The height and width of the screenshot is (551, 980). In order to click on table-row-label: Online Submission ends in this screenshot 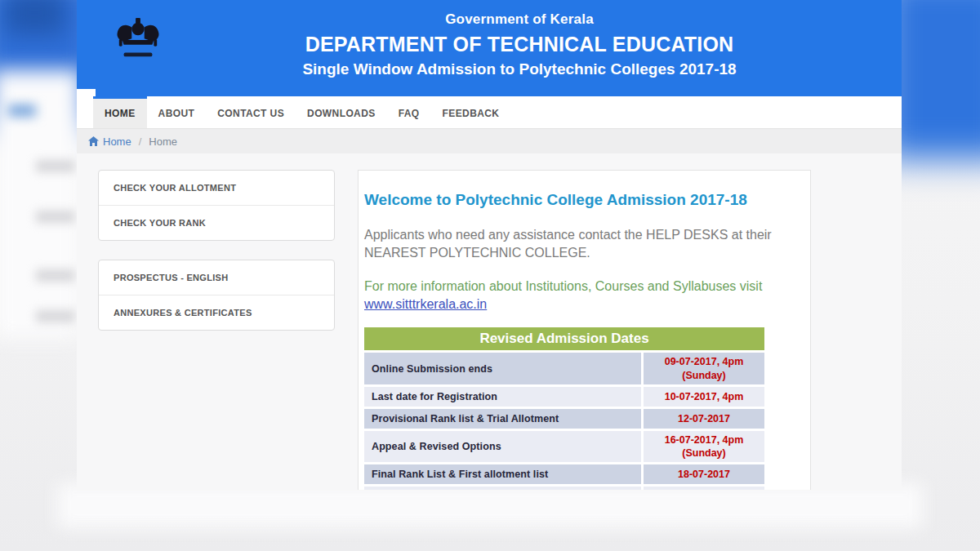, I will do `click(503, 369)`.